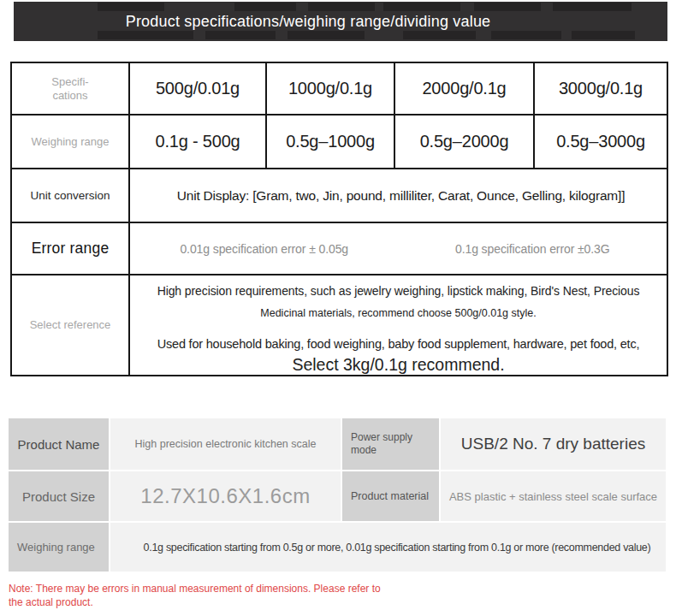 The height and width of the screenshot is (616, 676). I want to click on select-reference-value: High precision requirements, such as jew…, so click(399, 325).